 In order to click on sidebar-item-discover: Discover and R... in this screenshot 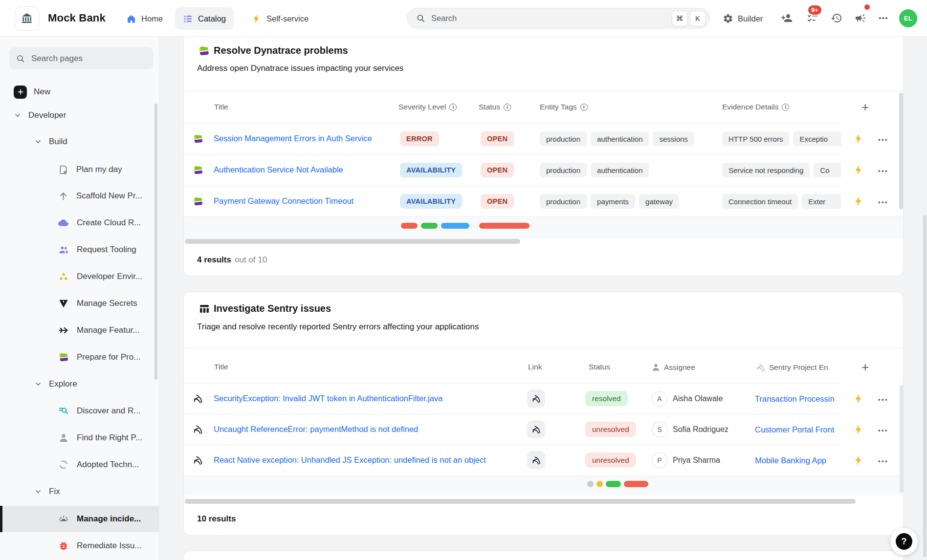, I will do `click(80, 411)`.